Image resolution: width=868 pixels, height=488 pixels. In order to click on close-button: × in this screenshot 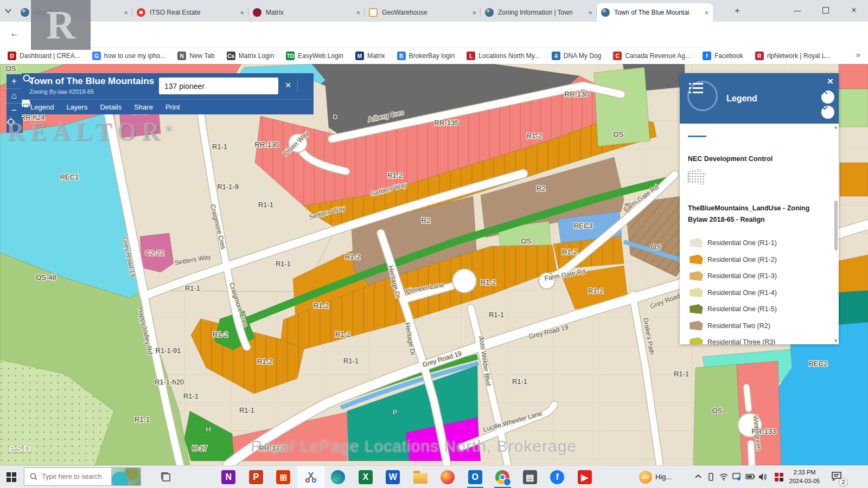, I will do `click(854, 10)`.